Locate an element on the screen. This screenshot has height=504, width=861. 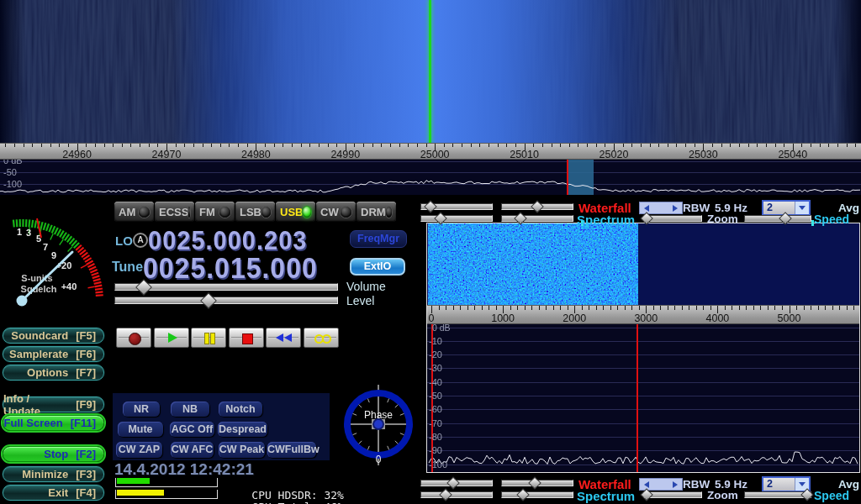
dsp-button-despread: Despread is located at coordinates (242, 429).